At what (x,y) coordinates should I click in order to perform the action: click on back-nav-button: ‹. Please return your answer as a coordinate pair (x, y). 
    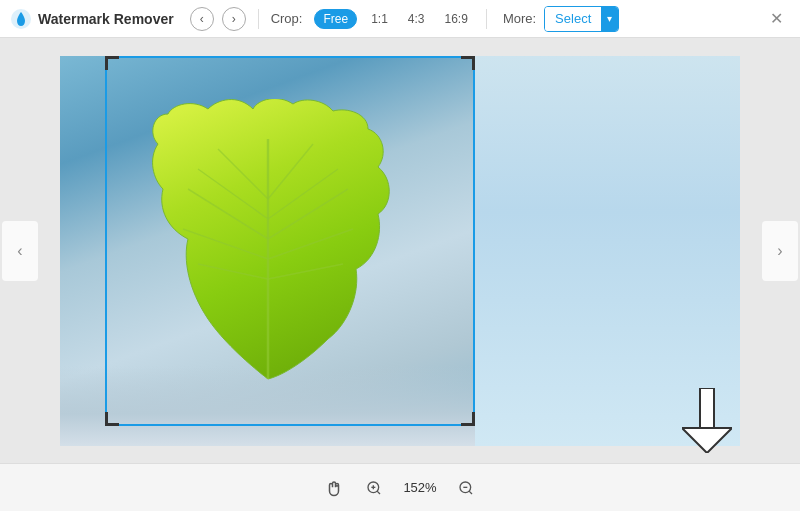
    Looking at the image, I should click on (202, 19).